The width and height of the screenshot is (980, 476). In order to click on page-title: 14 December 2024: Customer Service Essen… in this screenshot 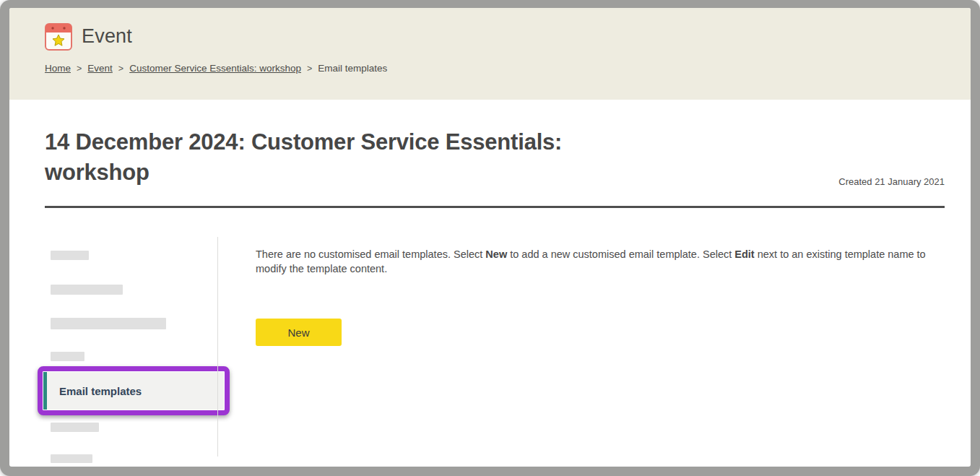, I will do `click(334, 157)`.